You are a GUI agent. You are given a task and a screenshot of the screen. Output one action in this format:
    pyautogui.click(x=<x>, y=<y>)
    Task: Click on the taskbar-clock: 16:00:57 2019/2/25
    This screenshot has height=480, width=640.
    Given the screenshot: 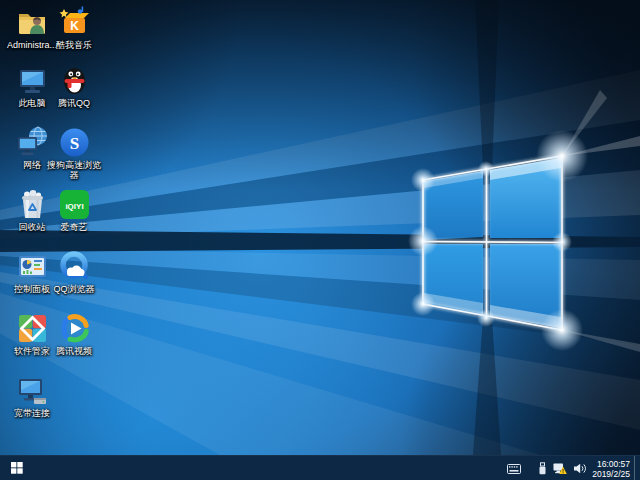 What is the action you would take?
    pyautogui.click(x=612, y=468)
    